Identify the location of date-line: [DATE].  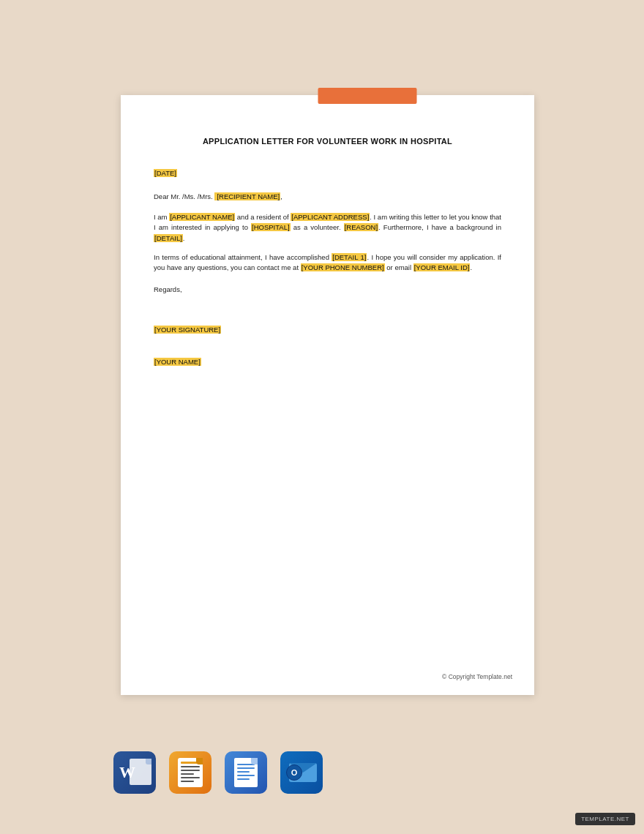
(328, 173).